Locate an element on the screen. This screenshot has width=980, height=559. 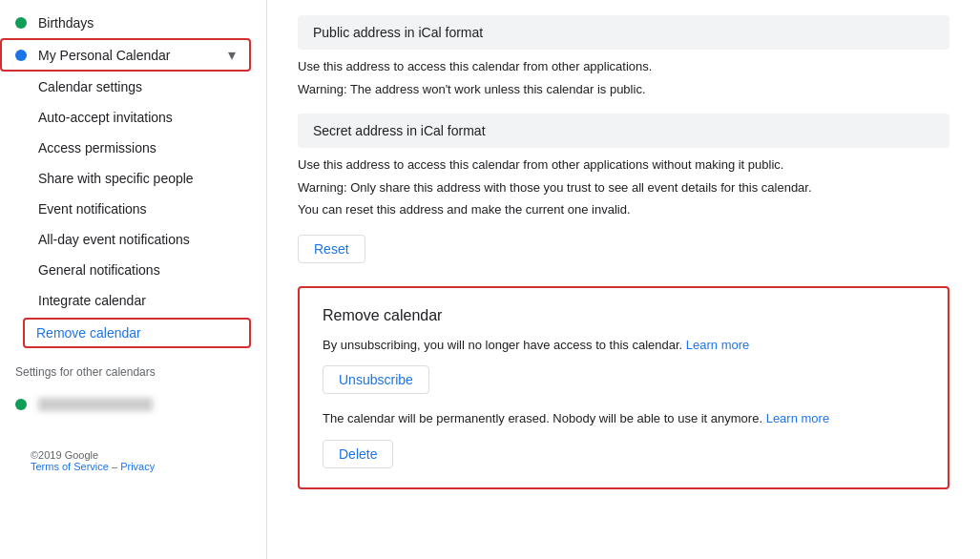
secret-address-box: Secret address in iCal format is located at coordinates (624, 131).